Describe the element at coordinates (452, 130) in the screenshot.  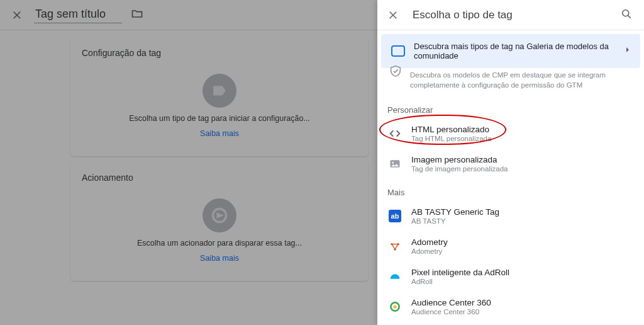
I see `tag-item-title: HTML personalizado` at that location.